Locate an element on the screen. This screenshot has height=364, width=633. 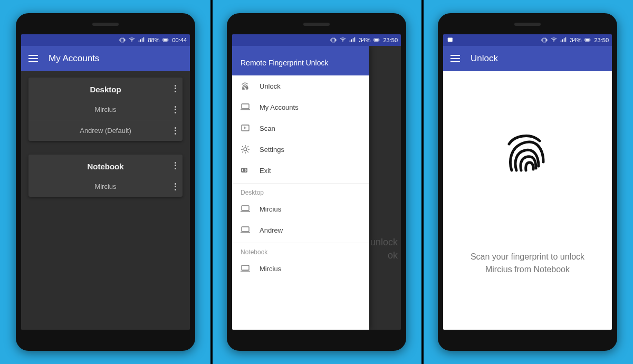
app-bar: My Accounts is located at coordinates (106, 59).